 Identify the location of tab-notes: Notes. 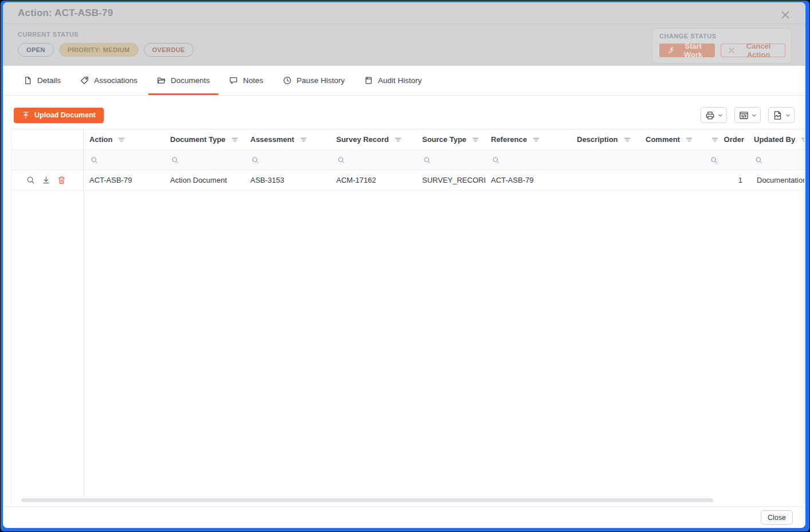
(246, 80).